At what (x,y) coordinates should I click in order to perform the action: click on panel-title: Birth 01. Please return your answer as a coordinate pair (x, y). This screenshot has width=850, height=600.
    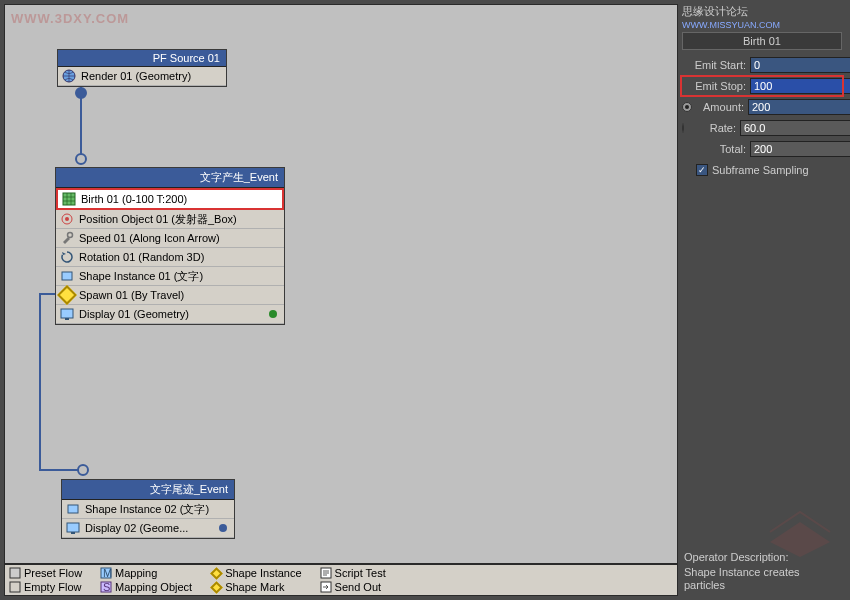
    Looking at the image, I should click on (762, 41).